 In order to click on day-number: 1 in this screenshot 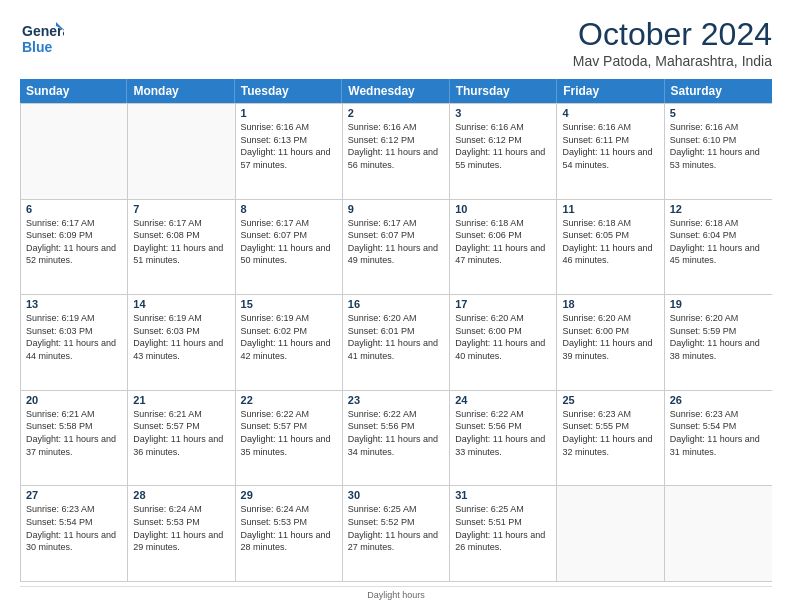, I will do `click(289, 113)`.